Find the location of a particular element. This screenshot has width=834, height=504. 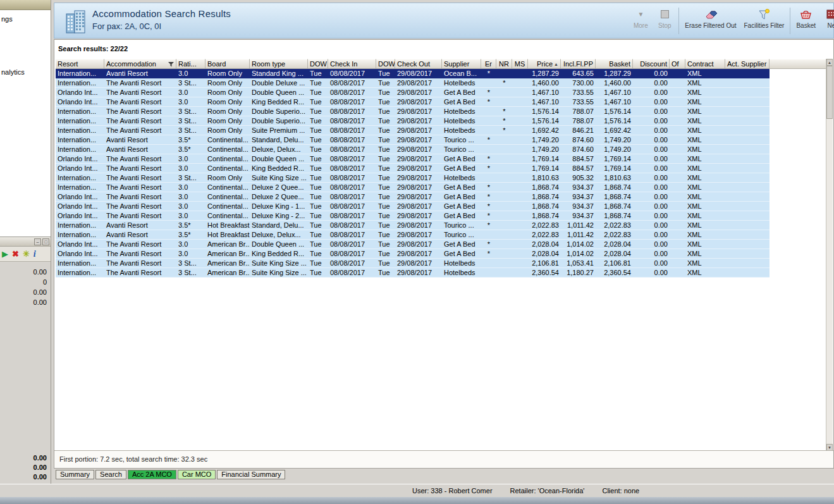

basket-button: Basket is located at coordinates (806, 18).